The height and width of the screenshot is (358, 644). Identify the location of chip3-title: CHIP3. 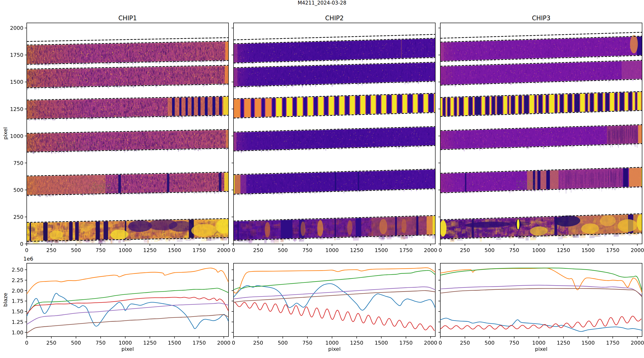
(541, 18).